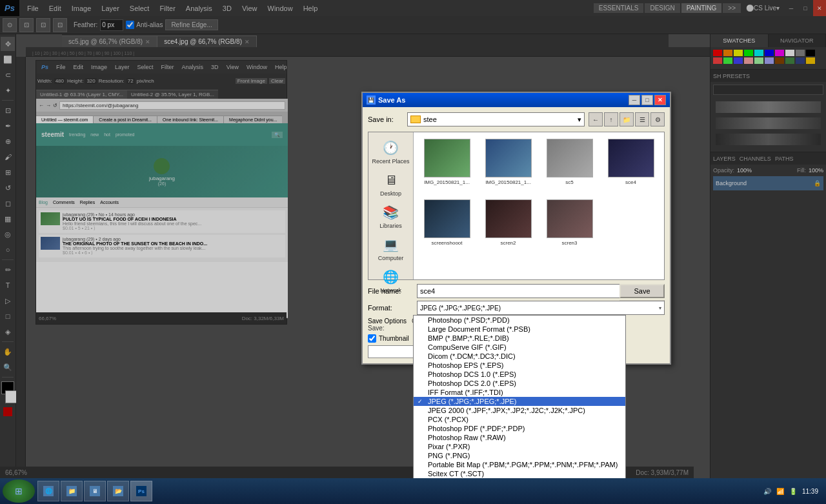 The height and width of the screenshot is (504, 826). Describe the element at coordinates (539, 206) in the screenshot. I see `dialog-browser: IMG_20150821_1... IMG_20150821_1... sc5` at that location.